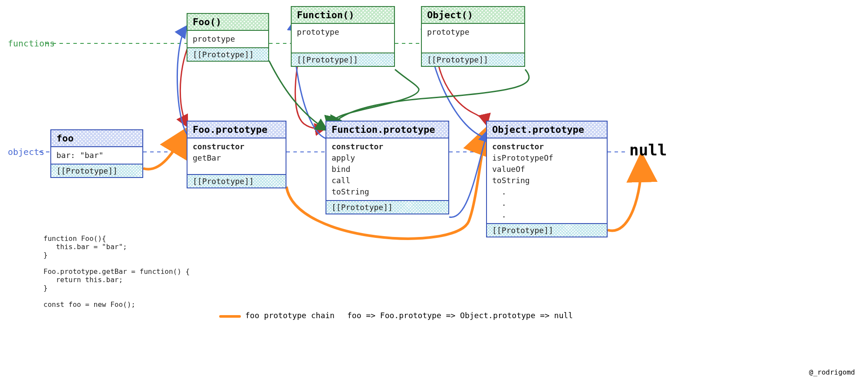  Describe the element at coordinates (228, 54) in the screenshot. I see `box-foo-fn-slot: [[Prototype]]` at that location.